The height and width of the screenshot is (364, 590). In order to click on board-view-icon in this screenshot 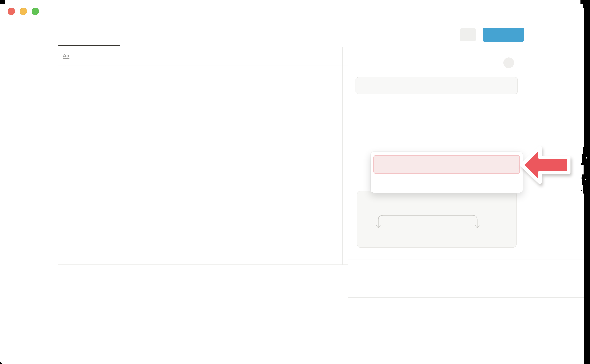, I will do `click(203, 35)`.